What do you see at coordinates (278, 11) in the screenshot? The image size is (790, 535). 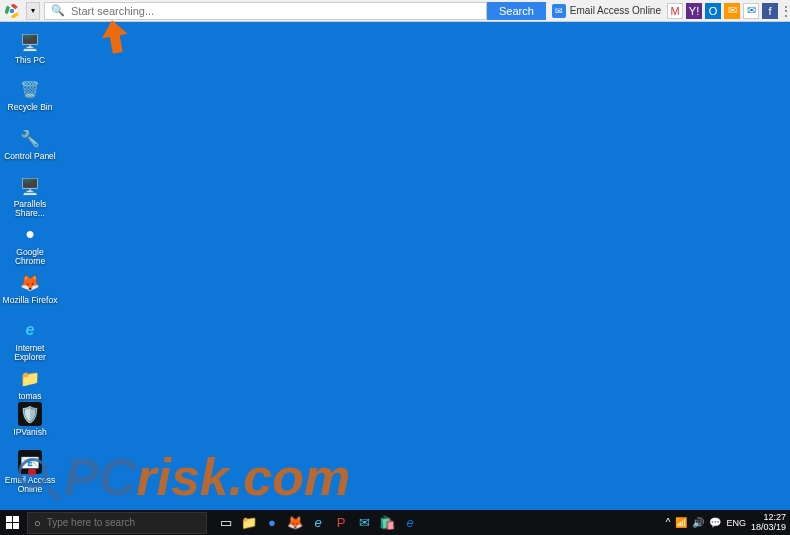 I see `search-input` at bounding box center [278, 11].